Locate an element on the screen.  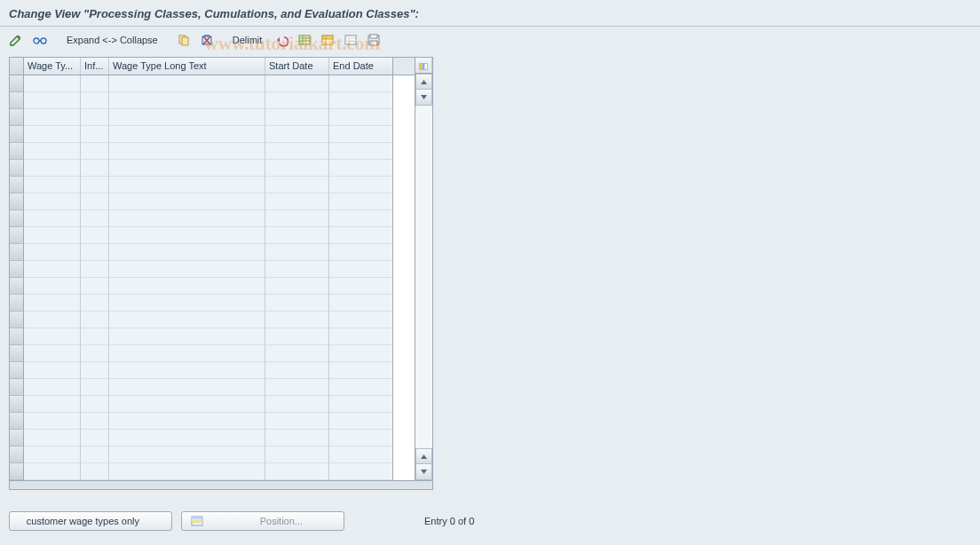
delimit-button: Delimit is located at coordinates (248, 40).